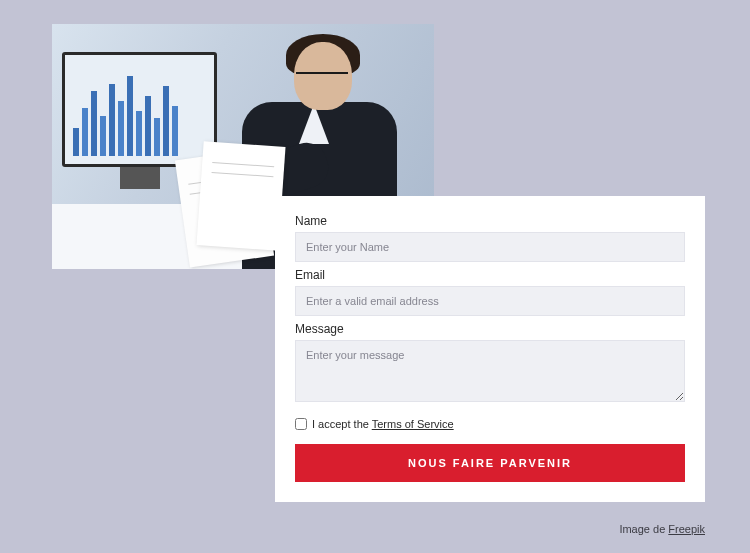  What do you see at coordinates (413, 424) in the screenshot?
I see `terms-of-service-link: Terms of Service` at bounding box center [413, 424].